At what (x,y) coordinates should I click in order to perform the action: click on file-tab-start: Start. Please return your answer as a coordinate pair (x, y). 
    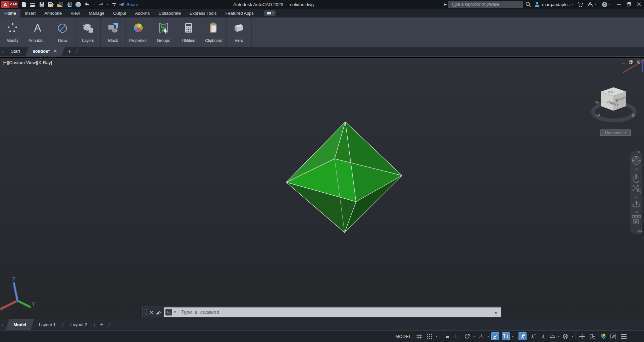
    Looking at the image, I should click on (15, 51).